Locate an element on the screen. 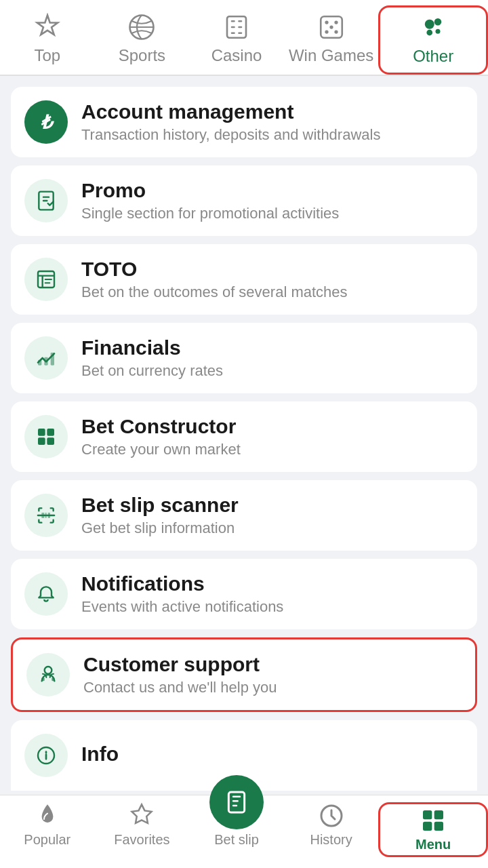  financials-text: Financials Bet on currency rates is located at coordinates (152, 358).